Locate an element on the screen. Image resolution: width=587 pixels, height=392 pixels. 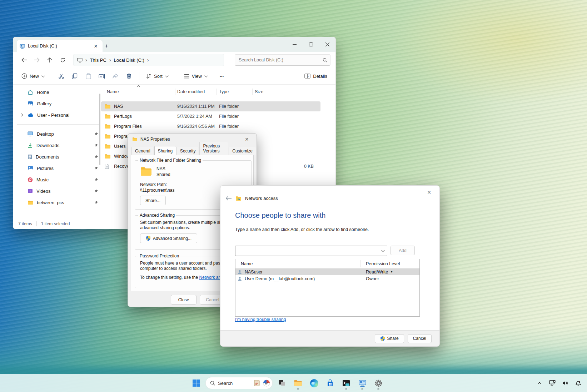
chevron-right-icon is located at coordinates (22, 115).